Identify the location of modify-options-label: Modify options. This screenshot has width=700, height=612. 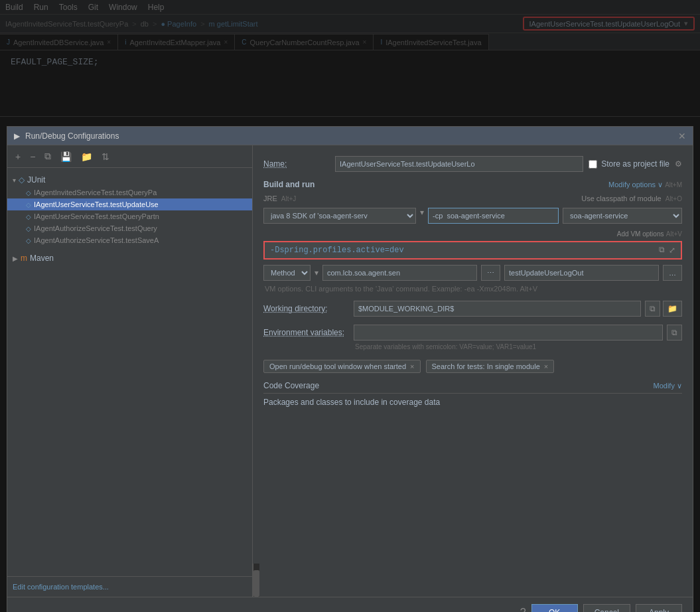
(632, 185).